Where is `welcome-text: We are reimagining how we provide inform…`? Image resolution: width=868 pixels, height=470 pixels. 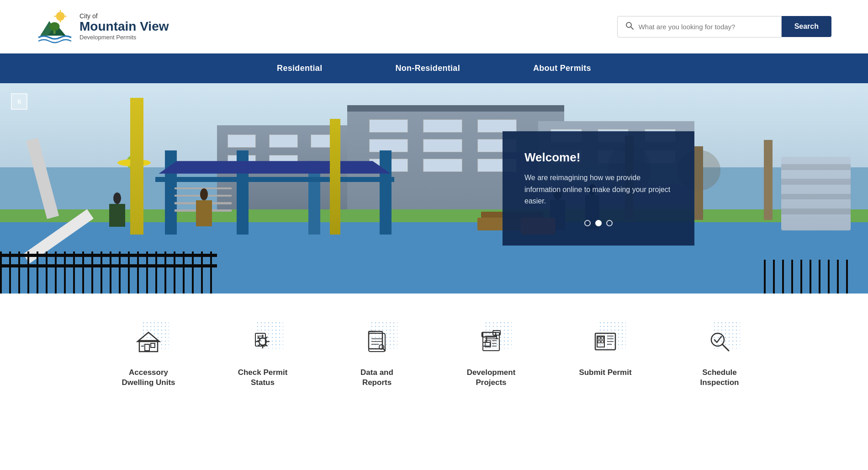
welcome-text: We are reimagining how we provide inform… is located at coordinates (598, 189).